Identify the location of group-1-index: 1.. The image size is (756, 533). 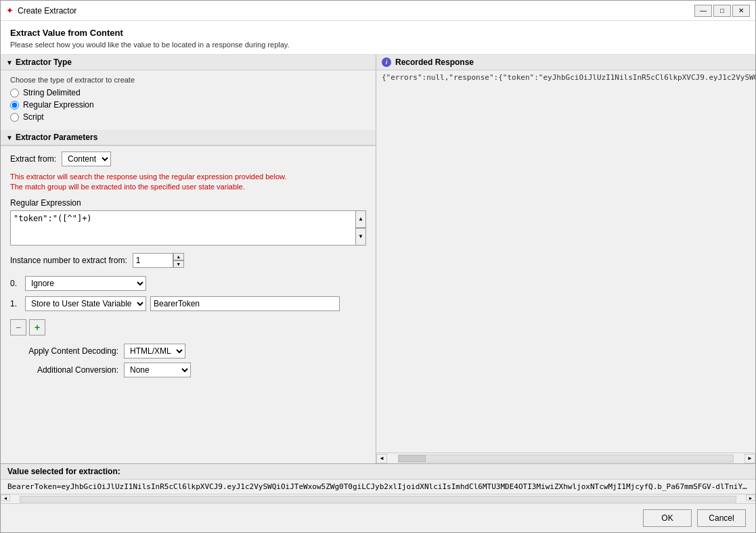
(16, 304).